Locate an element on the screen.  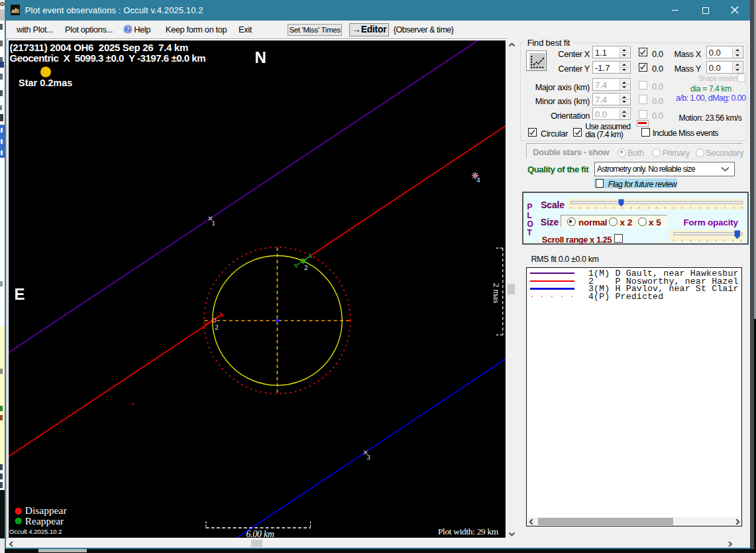
svg-text: E is located at coordinates (19, 294).